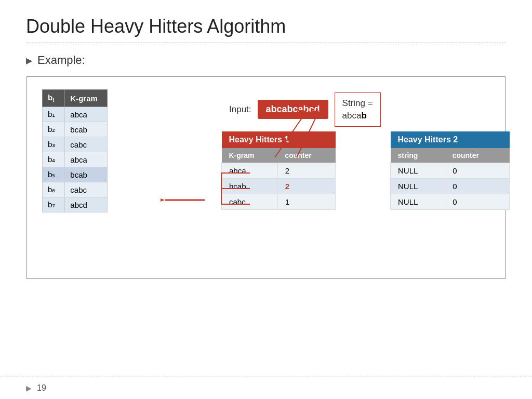 This screenshot has width=532, height=399. What do you see at coordinates (61, 60) in the screenshot?
I see `bullet-text: Example:` at bounding box center [61, 60].